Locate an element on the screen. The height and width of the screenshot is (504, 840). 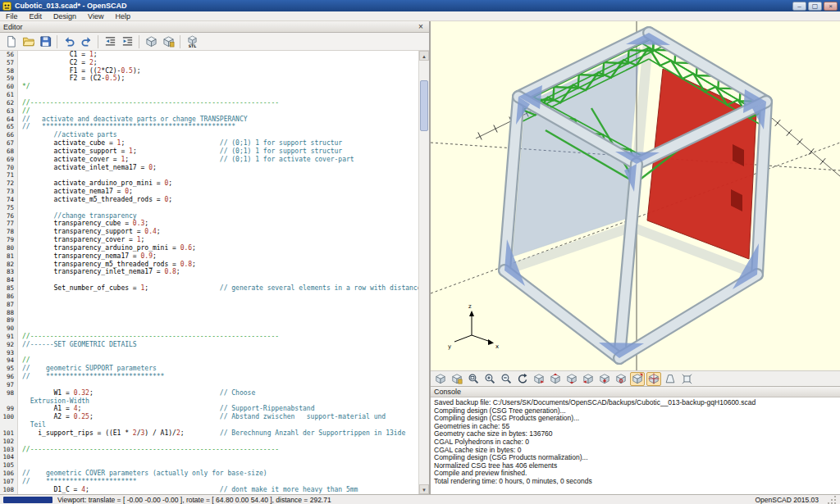
code-line: activate_cube = 1; // (0;1) 1 for suppor… is located at coordinates (220, 143).